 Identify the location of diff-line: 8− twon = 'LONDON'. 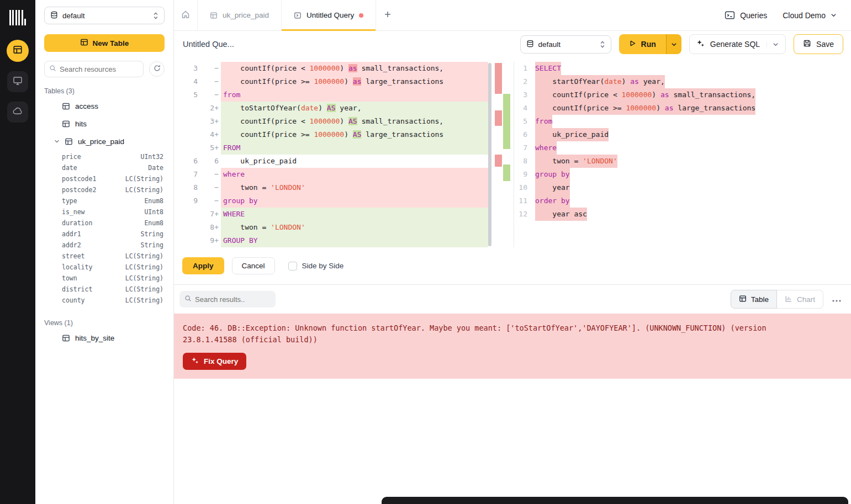
(335, 188).